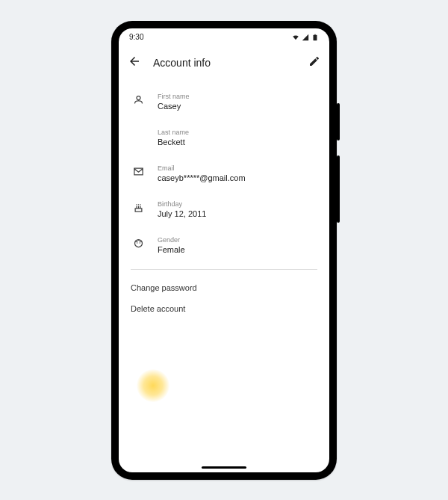 The height and width of the screenshot is (500, 448). I want to click on field-value: Beckett, so click(237, 142).